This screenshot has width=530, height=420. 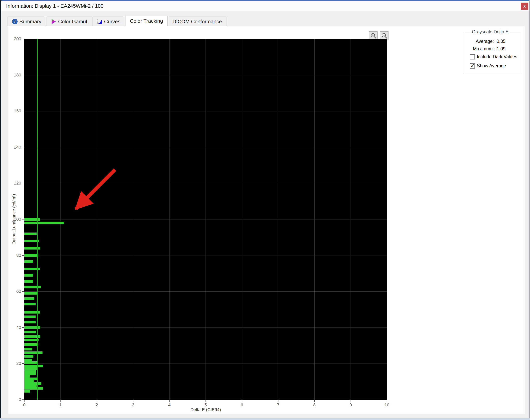 What do you see at coordinates (265, 419) in the screenshot?
I see `window-bottom-accent` at bounding box center [265, 419].